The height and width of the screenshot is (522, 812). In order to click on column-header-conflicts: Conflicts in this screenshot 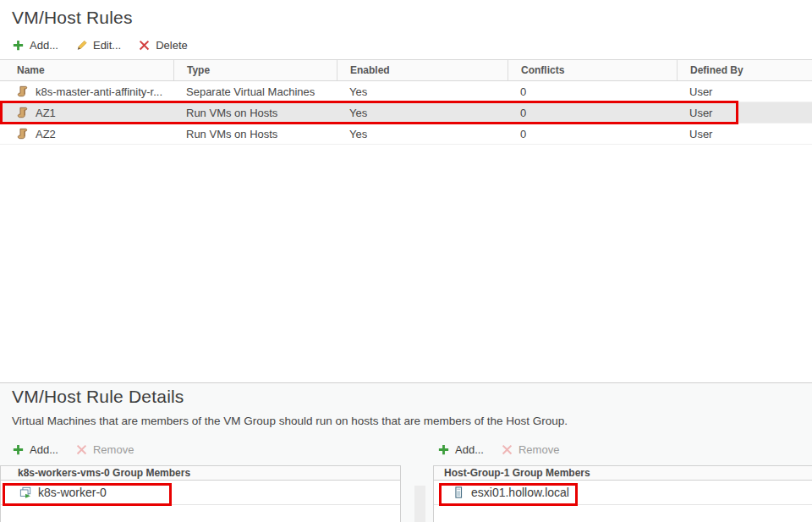, I will do `click(592, 70)`.